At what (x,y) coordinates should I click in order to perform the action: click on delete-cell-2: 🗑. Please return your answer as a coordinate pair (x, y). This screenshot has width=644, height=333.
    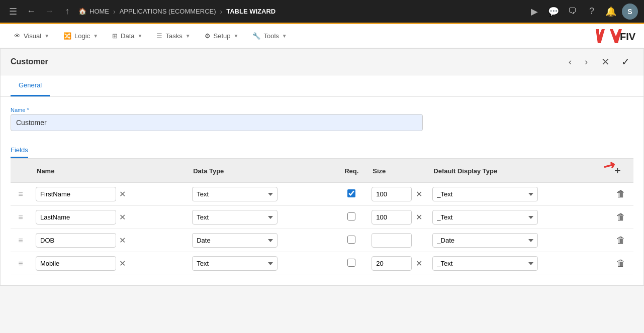
    Looking at the image, I should click on (621, 217).